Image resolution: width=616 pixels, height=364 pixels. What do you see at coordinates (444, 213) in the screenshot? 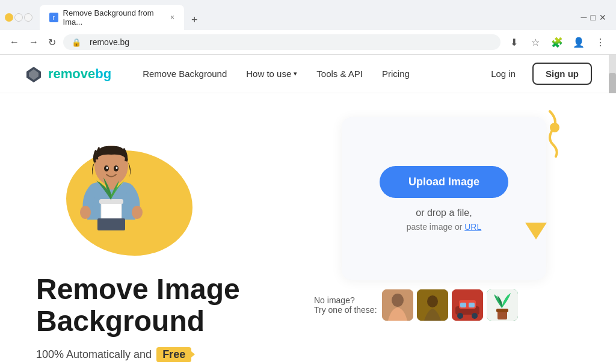
I see `drop-text: or drop a file,` at bounding box center [444, 213].